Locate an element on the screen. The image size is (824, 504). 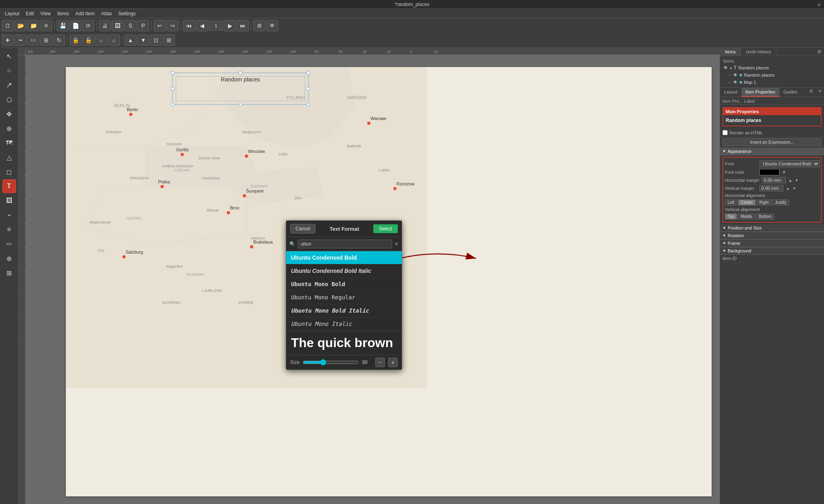
menu-view: View is located at coordinates (46, 14).